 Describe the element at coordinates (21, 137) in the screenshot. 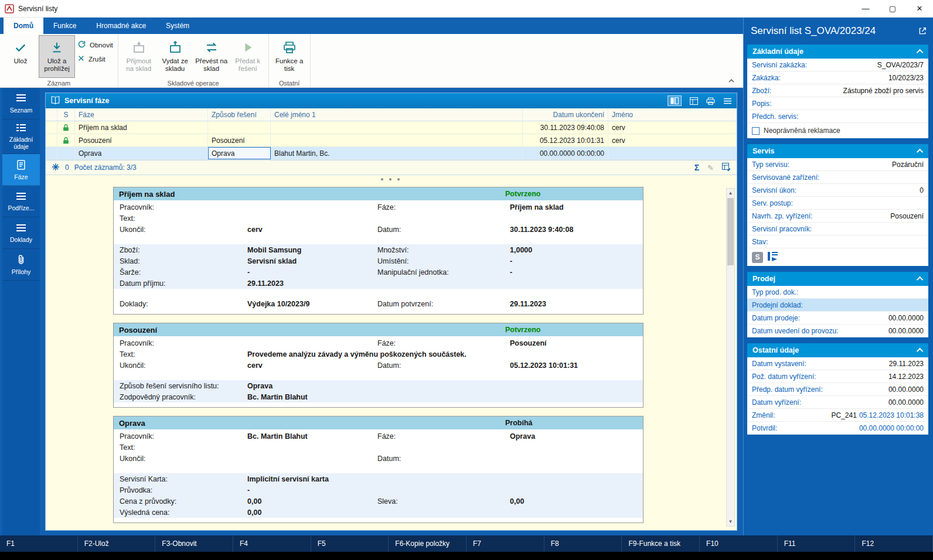

I see `sidebar-item-zakladni-udaje: Základní údaje` at that location.